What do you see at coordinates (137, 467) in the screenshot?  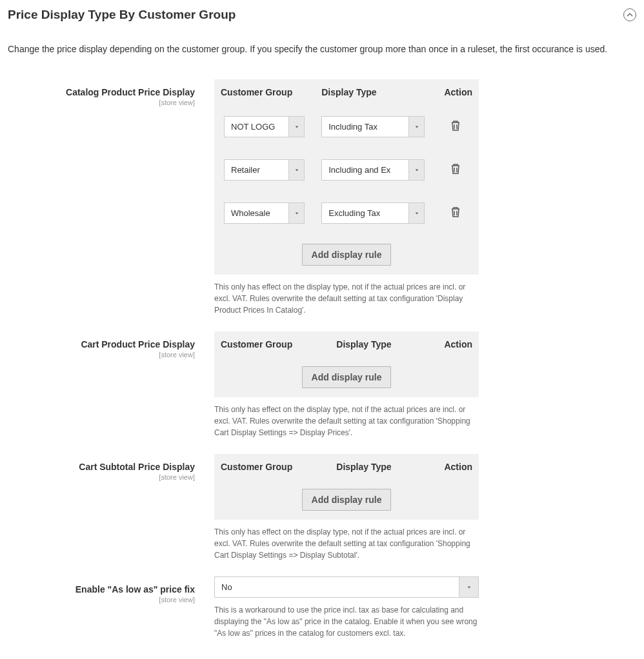 I see `subtotal-label: Cart Subtotal Price Display` at bounding box center [137, 467].